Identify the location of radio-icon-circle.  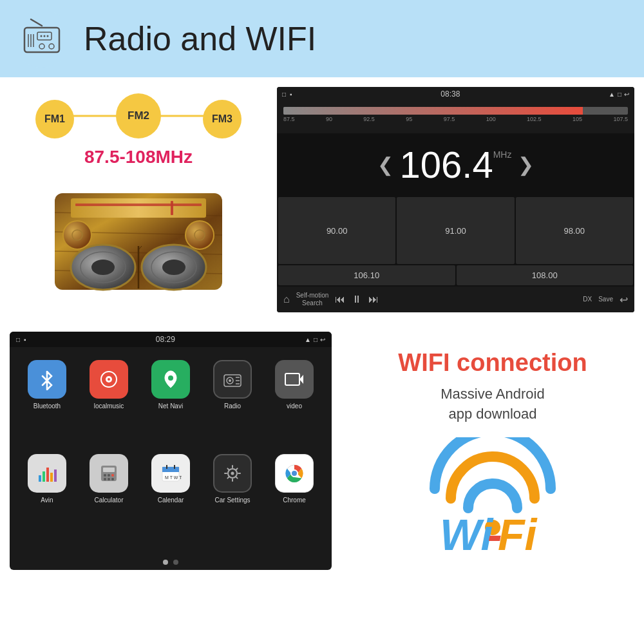
(42, 39).